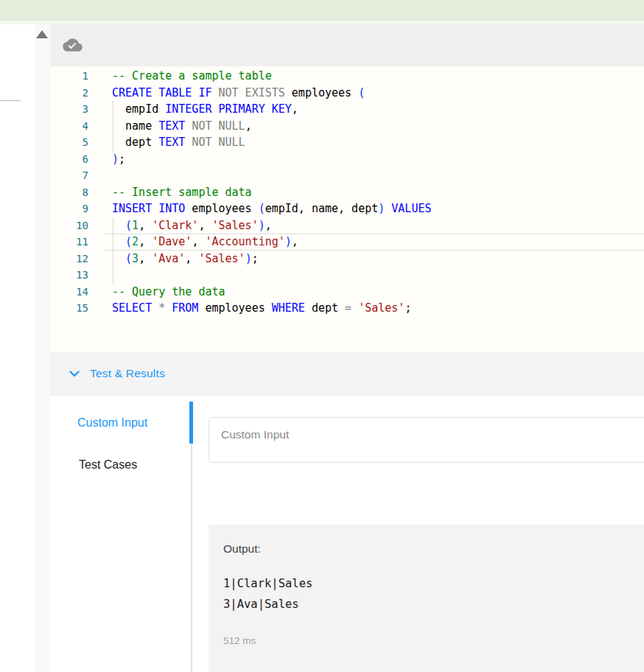  I want to click on code-line: dept TEXT NOT NULL, so click(374, 143).